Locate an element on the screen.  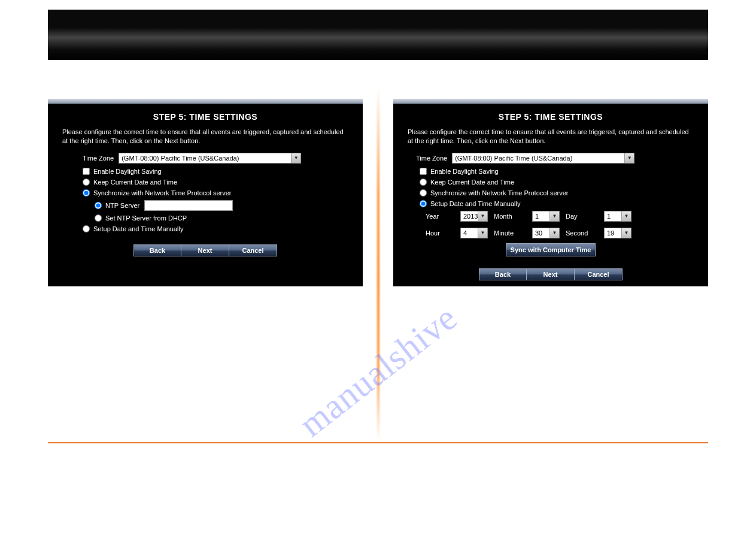
year-select: 2013▼ is located at coordinates (474, 216).